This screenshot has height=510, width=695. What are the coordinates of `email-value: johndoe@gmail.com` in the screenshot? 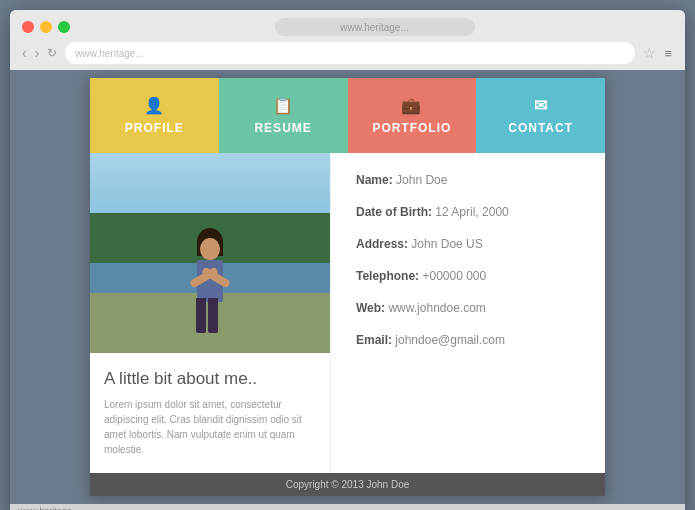 It's located at (450, 340).